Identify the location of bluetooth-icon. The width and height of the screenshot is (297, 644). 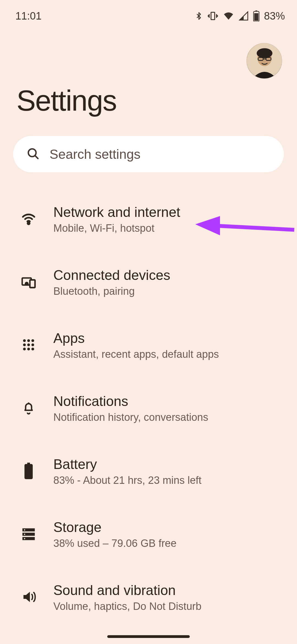
(199, 16).